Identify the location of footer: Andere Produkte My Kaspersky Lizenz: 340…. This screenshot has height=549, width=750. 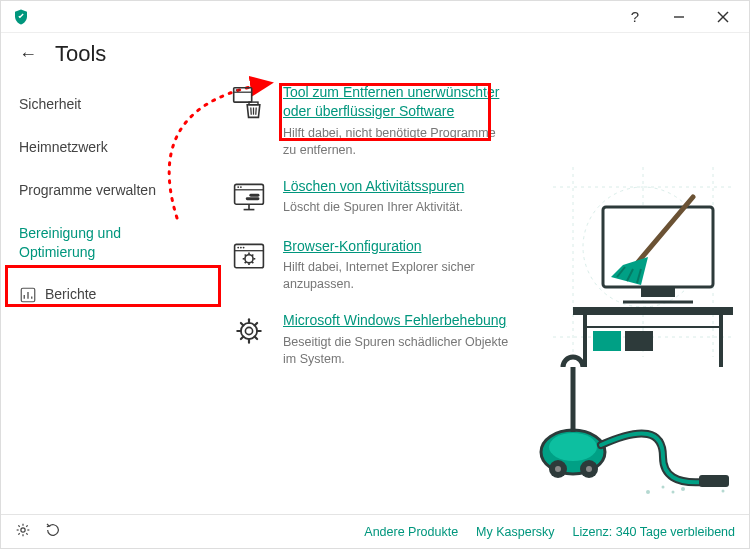
(375, 531).